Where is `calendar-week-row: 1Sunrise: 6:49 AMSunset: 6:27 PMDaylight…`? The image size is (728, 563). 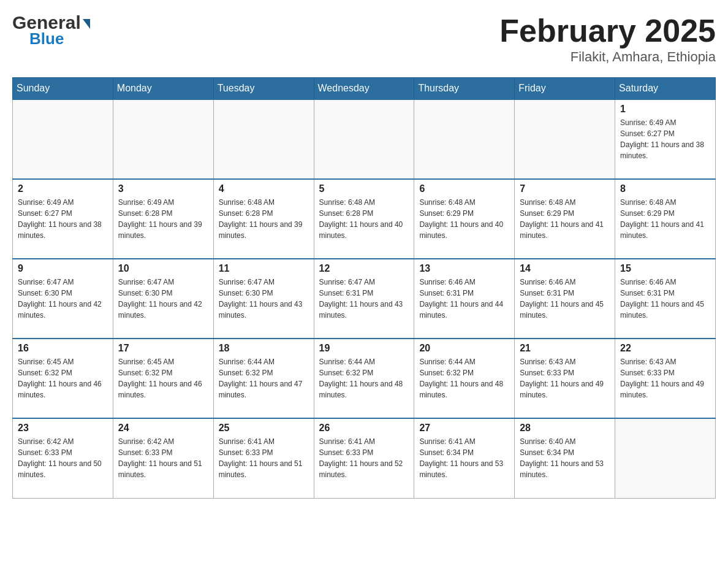 calendar-week-row: 1Sunrise: 6:49 AMSunset: 6:27 PMDaylight… is located at coordinates (364, 139).